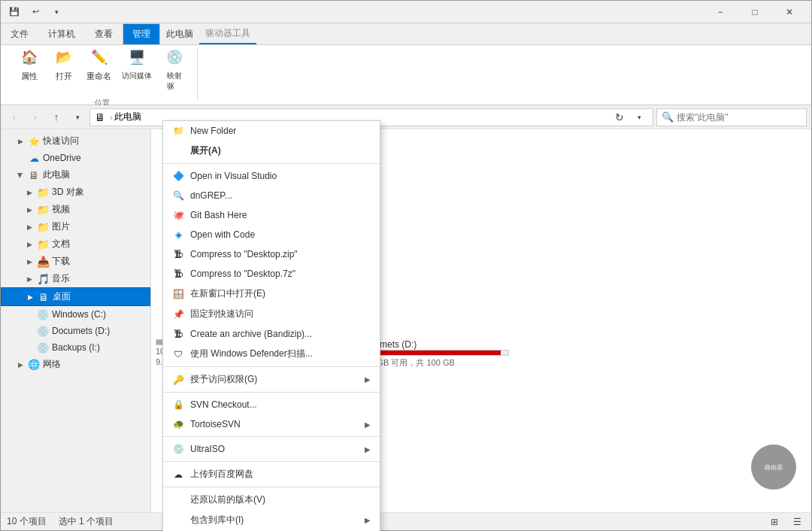 The width and height of the screenshot is (812, 531). What do you see at coordinates (75, 209) in the screenshot?
I see `sidebar-item-videos: ▶ 📁 视频` at bounding box center [75, 209].